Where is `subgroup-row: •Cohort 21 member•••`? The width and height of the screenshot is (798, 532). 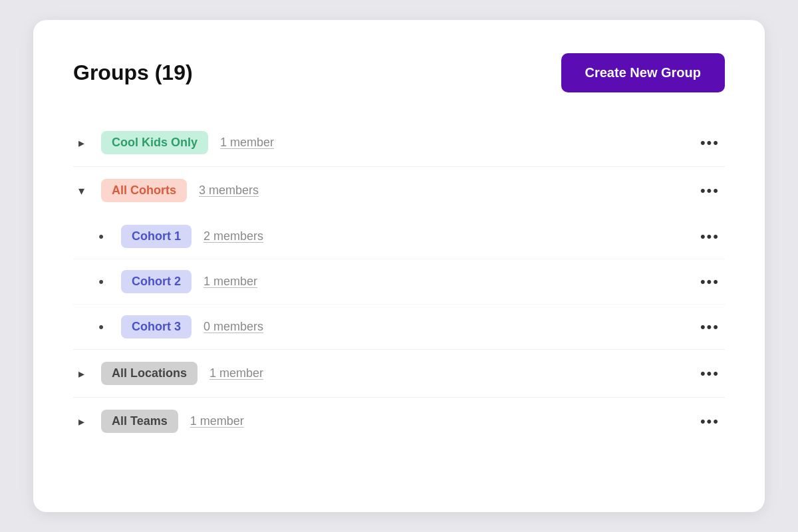
subgroup-row: •Cohort 21 member••• is located at coordinates (399, 282).